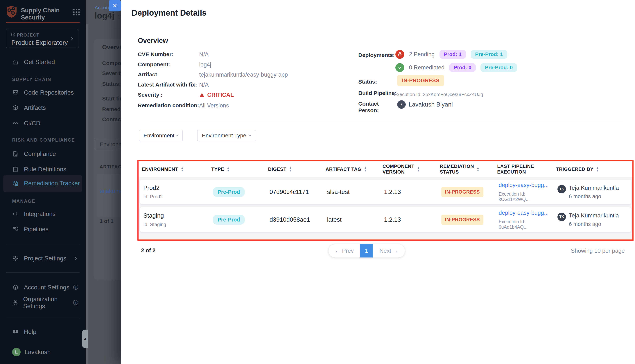 The image size is (635, 364). Describe the element at coordinates (43, 184) in the screenshot. I see `sidebar-item-remediation-tracker: Remediation Tracker` at that location.